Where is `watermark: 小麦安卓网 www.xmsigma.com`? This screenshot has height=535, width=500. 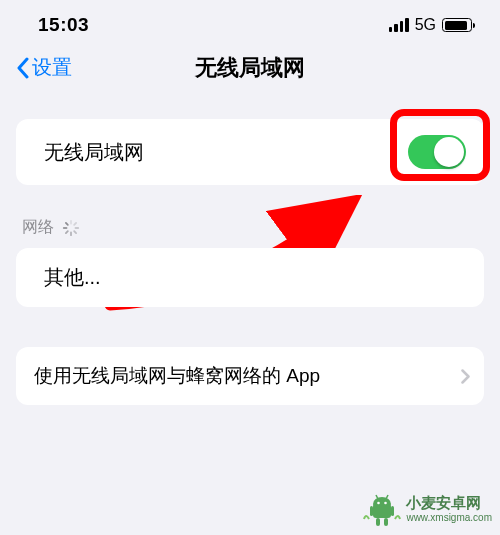 watermark: 小麦安卓网 www.xmsigma.com is located at coordinates (427, 509).